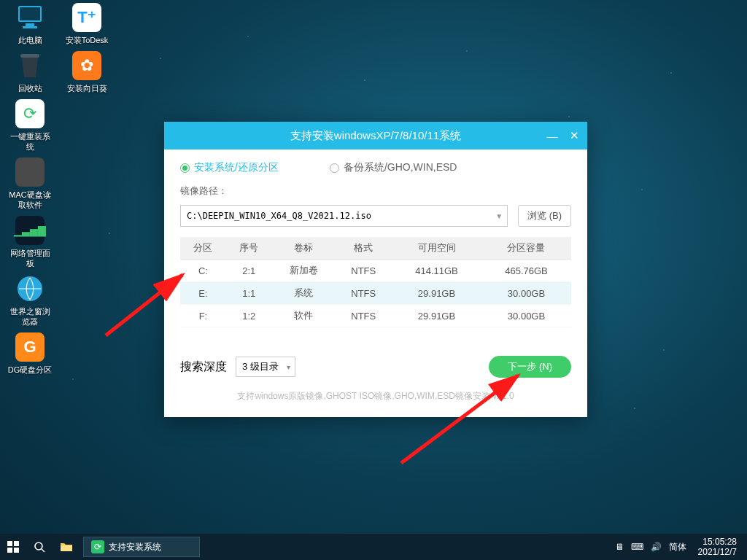  Describe the element at coordinates (30, 354) in the screenshot. I see `desktop-icon-dgpart: GDG硬盘分区` at that location.